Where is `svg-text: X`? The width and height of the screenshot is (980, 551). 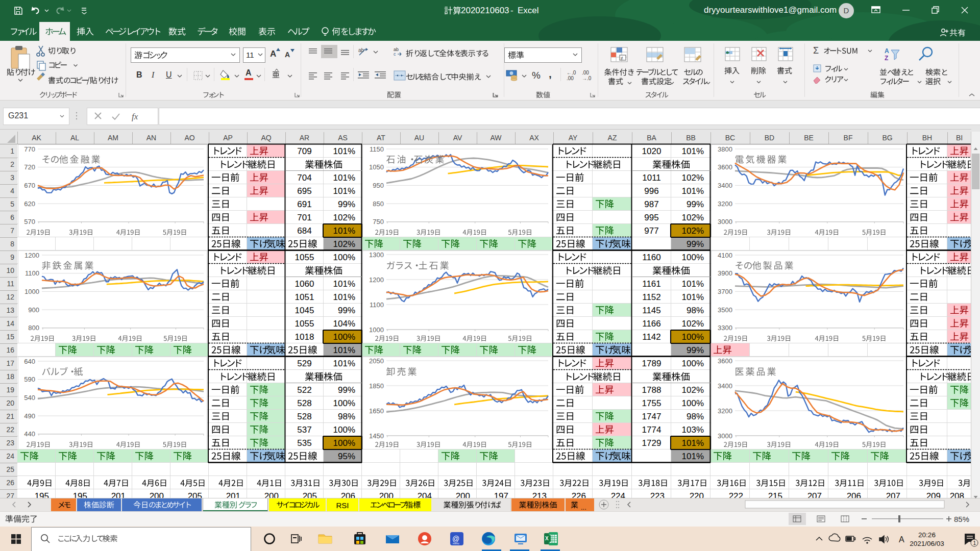
svg-text: X is located at coordinates (547, 539).